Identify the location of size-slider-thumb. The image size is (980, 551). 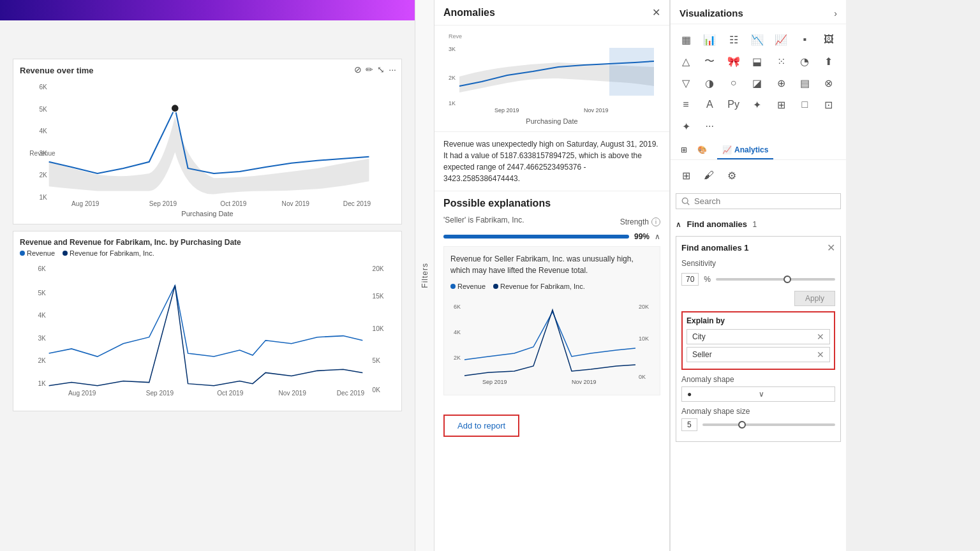
(742, 425).